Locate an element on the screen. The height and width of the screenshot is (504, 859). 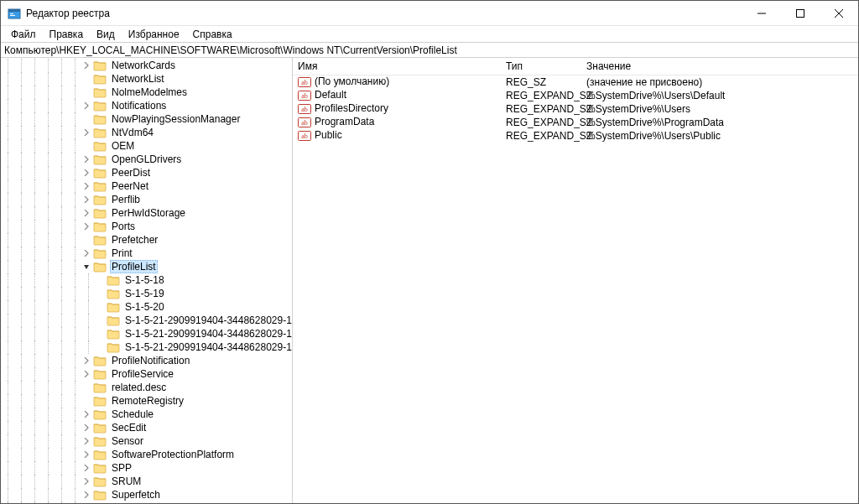
col-type: Тип is located at coordinates (541, 67).